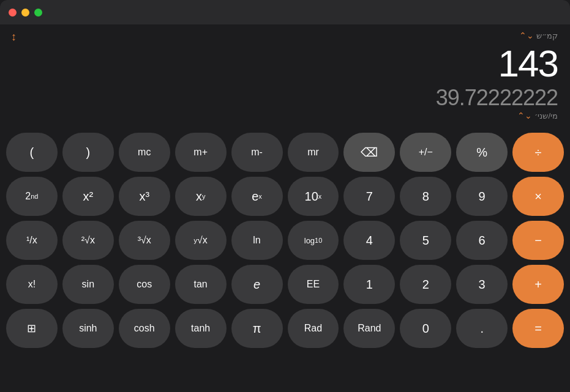 Image resolution: width=570 pixels, height=392 pixels. Describe the element at coordinates (285, 64) in the screenshot. I see `main-display: 143` at that location.